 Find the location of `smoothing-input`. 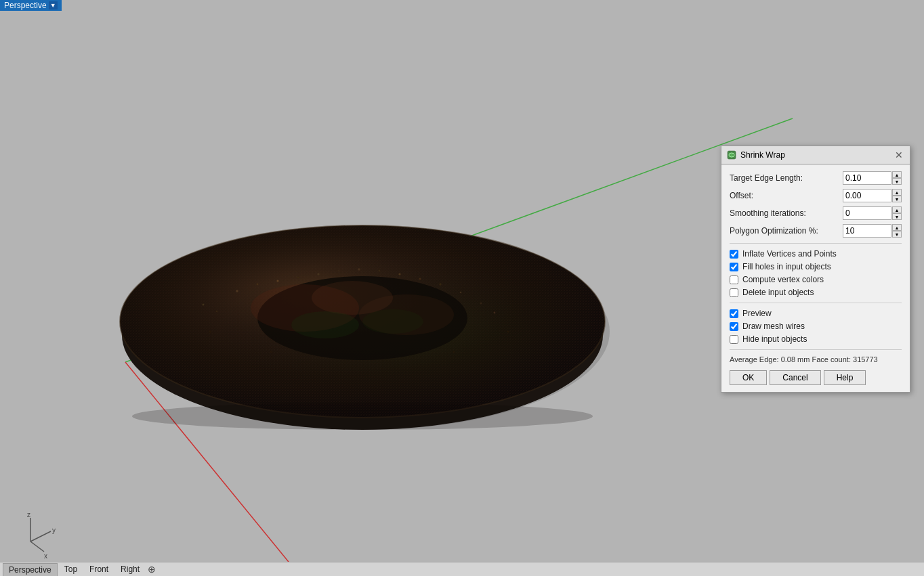

smoothing-input is located at coordinates (867, 213).